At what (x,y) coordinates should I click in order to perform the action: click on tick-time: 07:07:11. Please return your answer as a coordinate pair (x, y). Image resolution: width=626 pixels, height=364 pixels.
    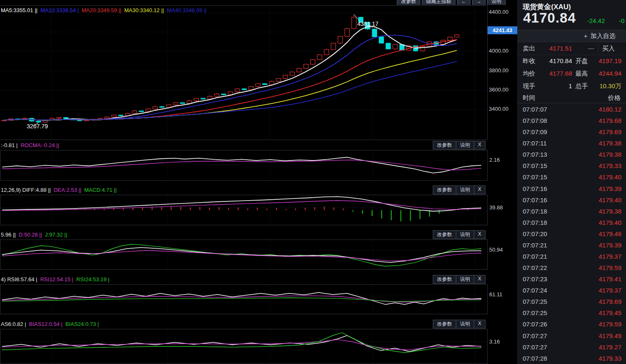
    Looking at the image, I should click on (534, 143).